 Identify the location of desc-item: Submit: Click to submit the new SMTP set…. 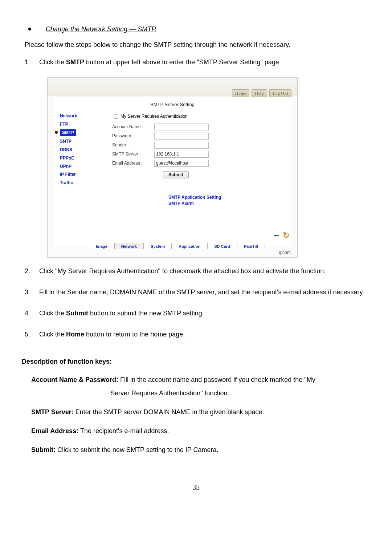
(201, 450).